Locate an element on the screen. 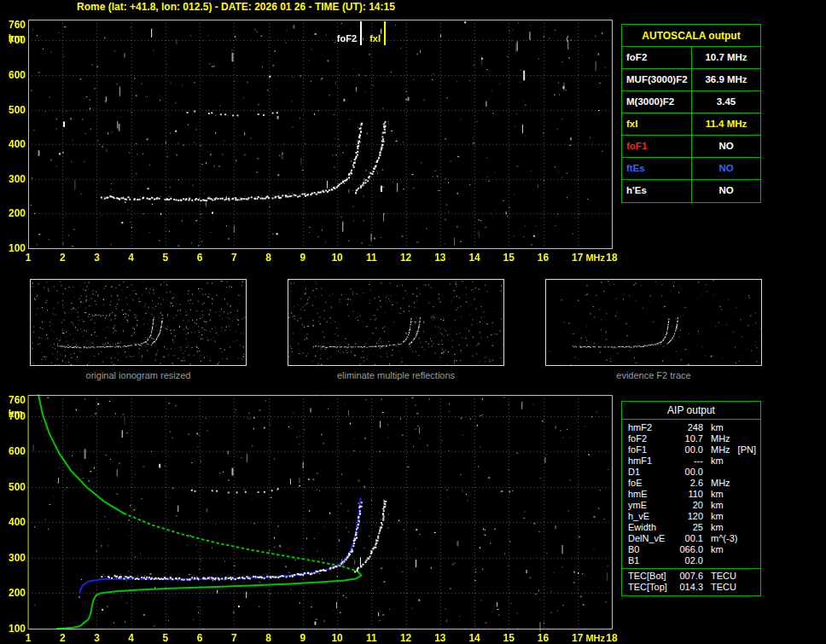  aip-row-yme: ymE20km is located at coordinates (691, 505).